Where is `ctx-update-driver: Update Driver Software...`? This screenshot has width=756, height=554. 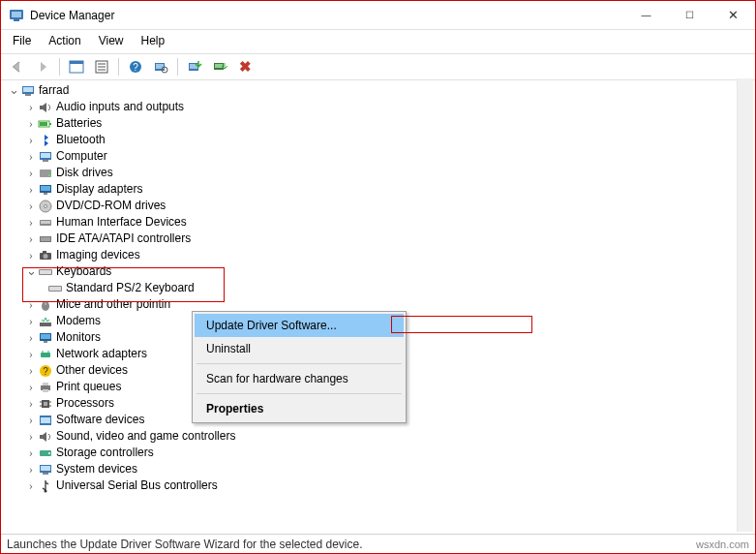
ctx-update-driver: Update Driver Software... is located at coordinates (299, 325).